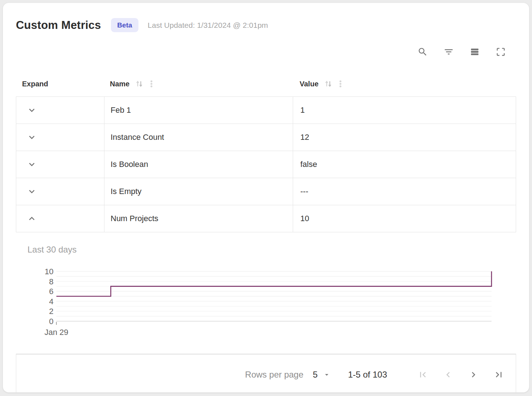 This screenshot has width=532, height=396. Describe the element at coordinates (266, 84) in the screenshot. I see `table-header-row: Expand Name Value` at that location.